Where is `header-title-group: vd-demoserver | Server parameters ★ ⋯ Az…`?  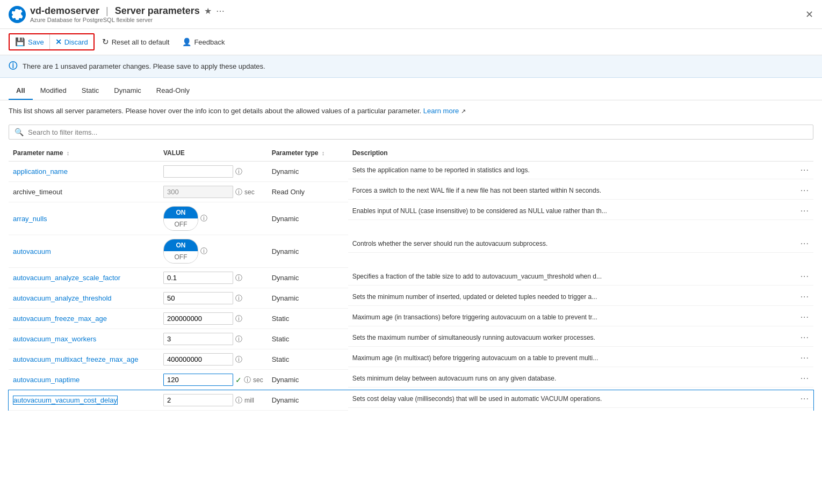
header-title-group: vd-demoserver | Server parameters ★ ⋯ Az… is located at coordinates (127, 14).